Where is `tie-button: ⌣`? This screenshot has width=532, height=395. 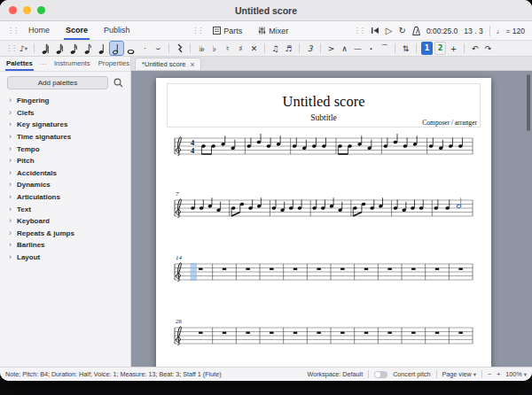 tie-button: ⌣ is located at coordinates (158, 48).